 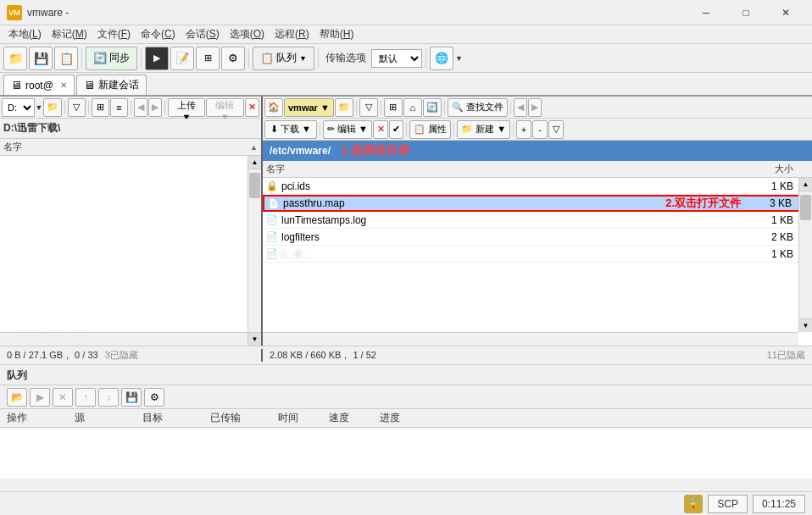 What do you see at coordinates (348, 130) in the screenshot?
I see `right-edit2-btn: ✏ 编辑 ▼` at bounding box center [348, 130].